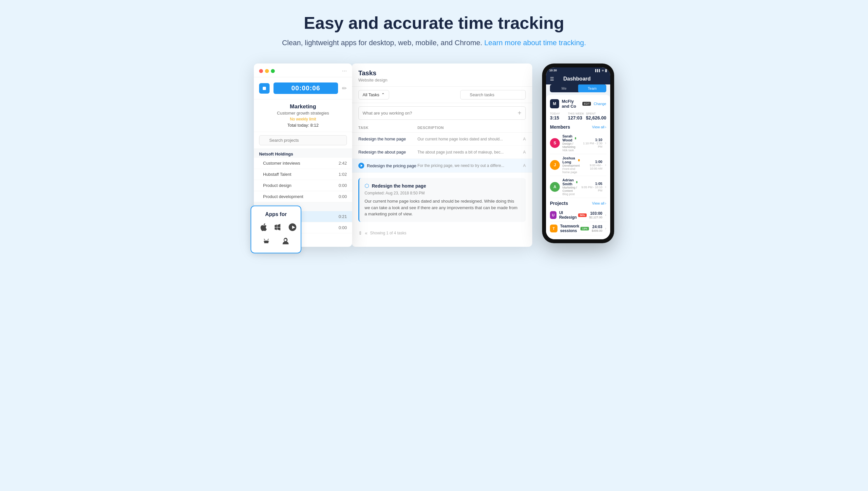  What do you see at coordinates (303, 113) in the screenshot?
I see `project-task: Customer growth strategies` at bounding box center [303, 113].